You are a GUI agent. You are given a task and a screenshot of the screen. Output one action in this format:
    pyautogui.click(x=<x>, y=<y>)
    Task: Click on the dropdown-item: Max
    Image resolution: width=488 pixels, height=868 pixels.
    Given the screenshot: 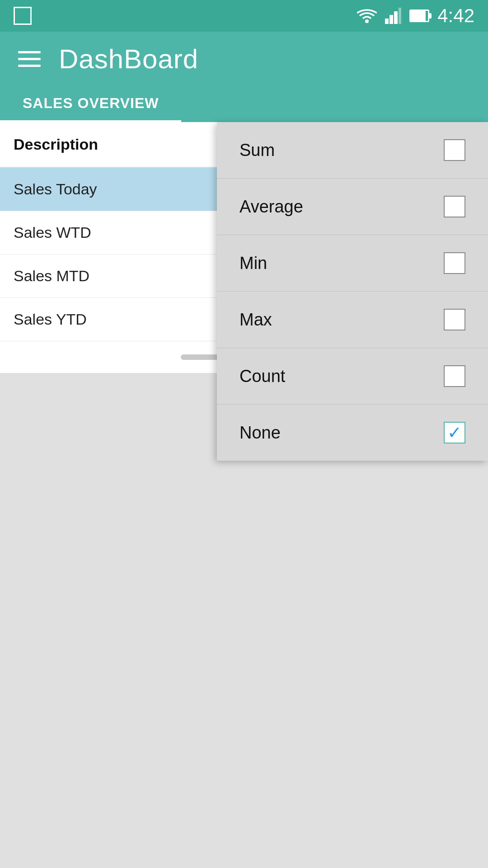 What is the action you would take?
    pyautogui.click(x=352, y=320)
    